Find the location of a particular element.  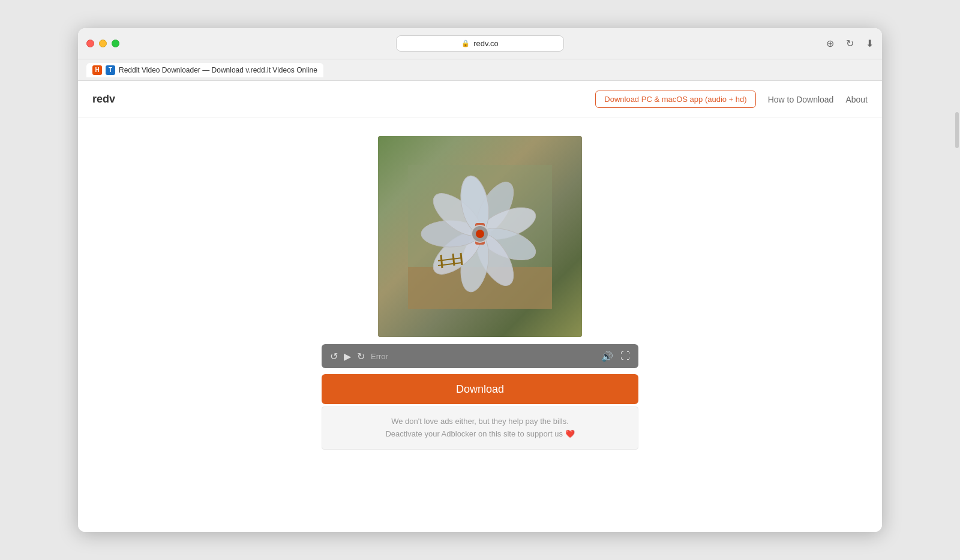

error-label: Error is located at coordinates (483, 356).